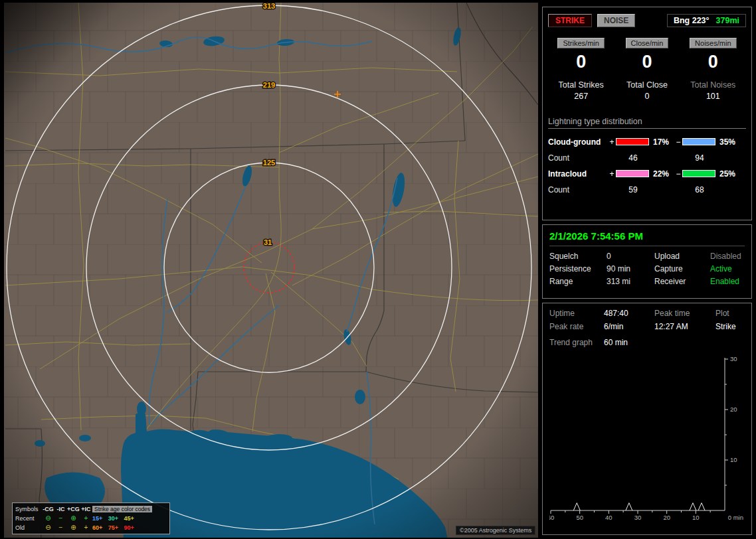  Describe the element at coordinates (269, 85) in the screenshot. I see `svg-text: 219` at that location.